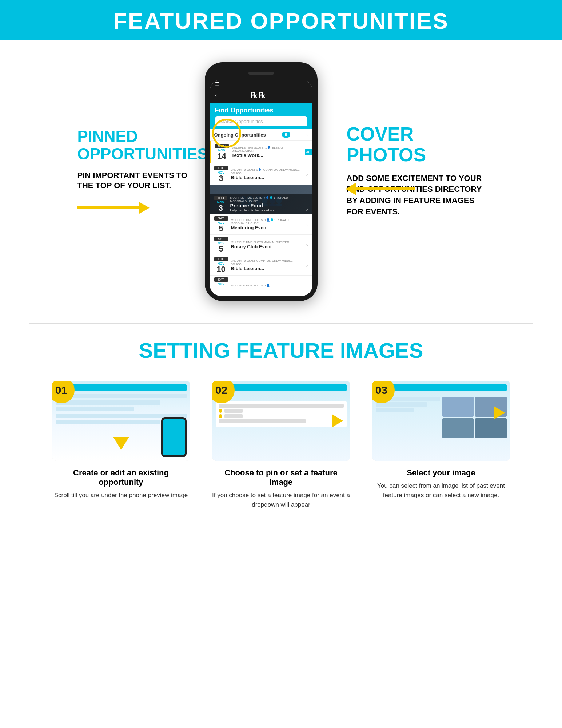  I want to click on step-3-title: Select your image, so click(441, 473).